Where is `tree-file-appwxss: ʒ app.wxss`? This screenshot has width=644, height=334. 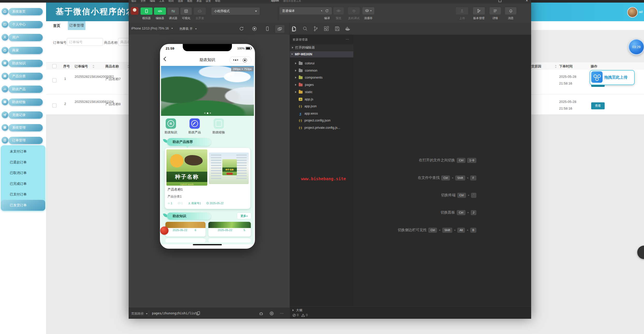 tree-file-appwxss: ʒ app.wxss is located at coordinates (321, 113).